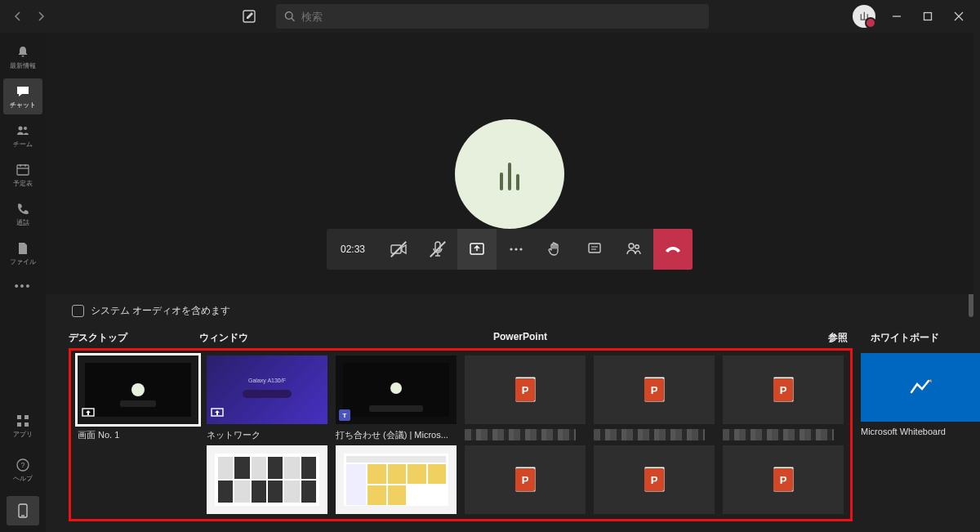 The height and width of the screenshot is (532, 980). Describe the element at coordinates (510, 174) in the screenshot. I see `audio-equalizer-icon` at that location.